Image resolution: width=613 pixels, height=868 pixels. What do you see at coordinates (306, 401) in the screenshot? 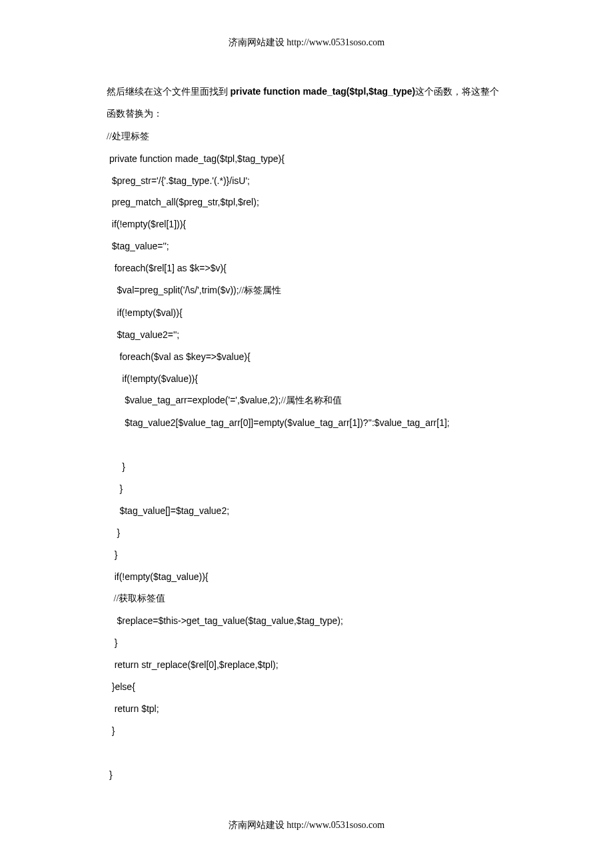
I see `code-line: $value_tag_arr=explode('=',$value,2);//属…` at bounding box center [306, 401].